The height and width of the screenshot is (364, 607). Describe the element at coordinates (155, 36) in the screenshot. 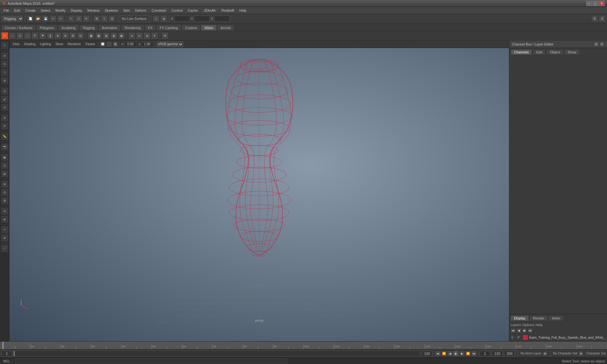

I see `xgen-icon-20: ✦` at that location.